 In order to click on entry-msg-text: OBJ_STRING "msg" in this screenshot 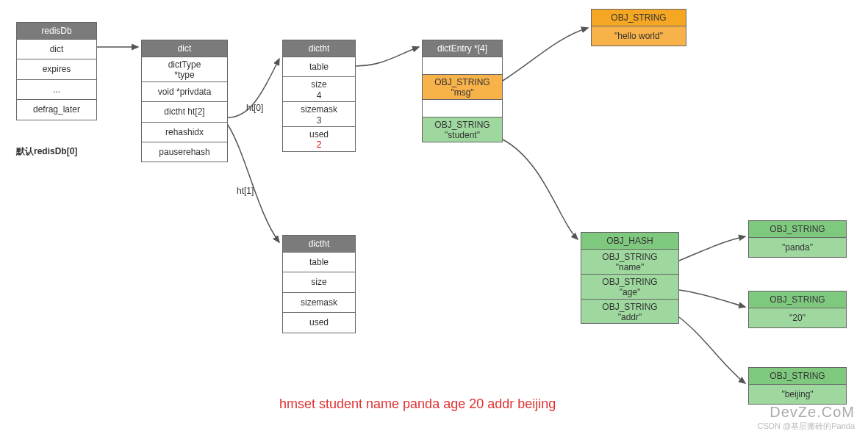, I will do `click(462, 87)`.